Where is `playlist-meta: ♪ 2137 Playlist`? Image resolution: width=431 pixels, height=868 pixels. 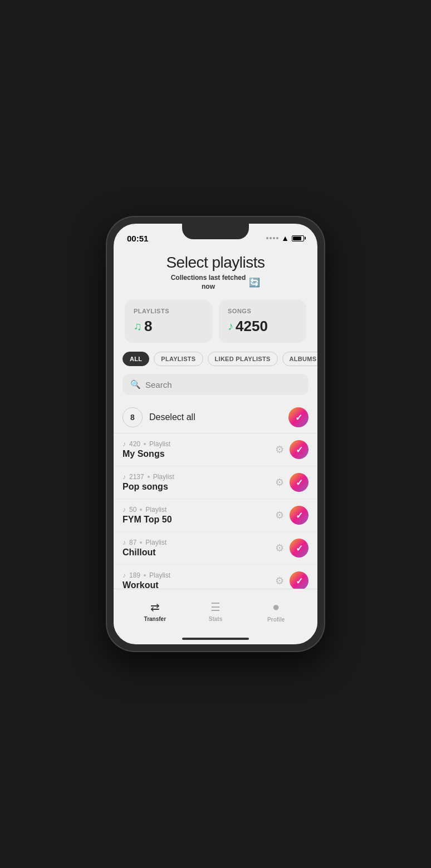
playlist-meta: ♪ 2137 Playlist is located at coordinates (196, 477).